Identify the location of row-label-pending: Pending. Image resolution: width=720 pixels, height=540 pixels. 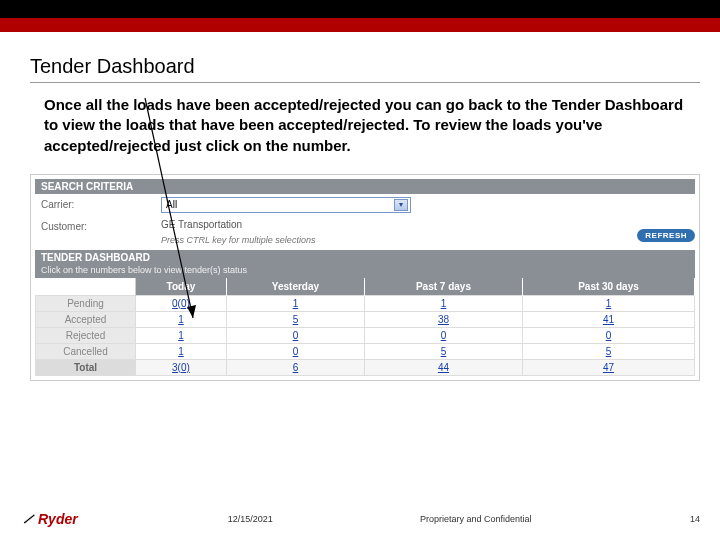
(86, 303).